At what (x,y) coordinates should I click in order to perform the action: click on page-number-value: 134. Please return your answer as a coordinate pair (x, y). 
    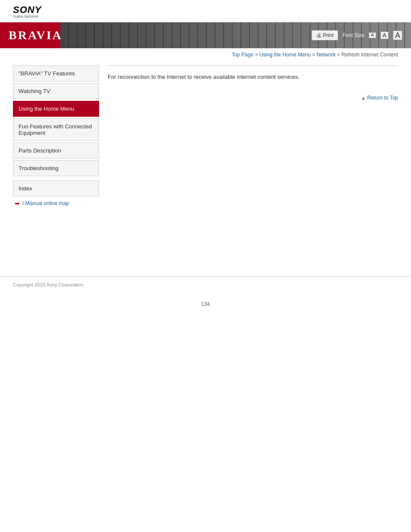
    Looking at the image, I should click on (206, 304).